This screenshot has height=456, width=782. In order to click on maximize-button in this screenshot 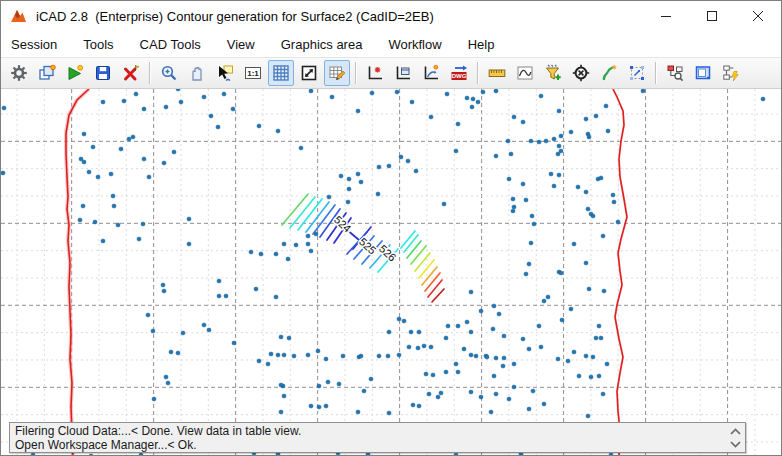, I will do `click(712, 16)`.